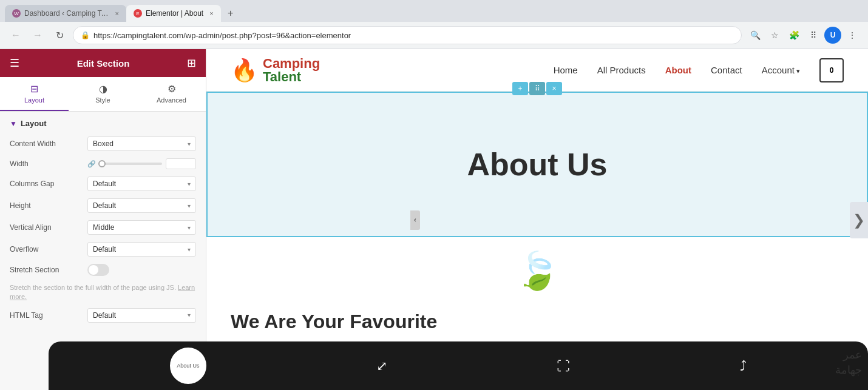 The width and height of the screenshot is (868, 390). I want to click on sidebar-title: Edit Section, so click(103, 63).